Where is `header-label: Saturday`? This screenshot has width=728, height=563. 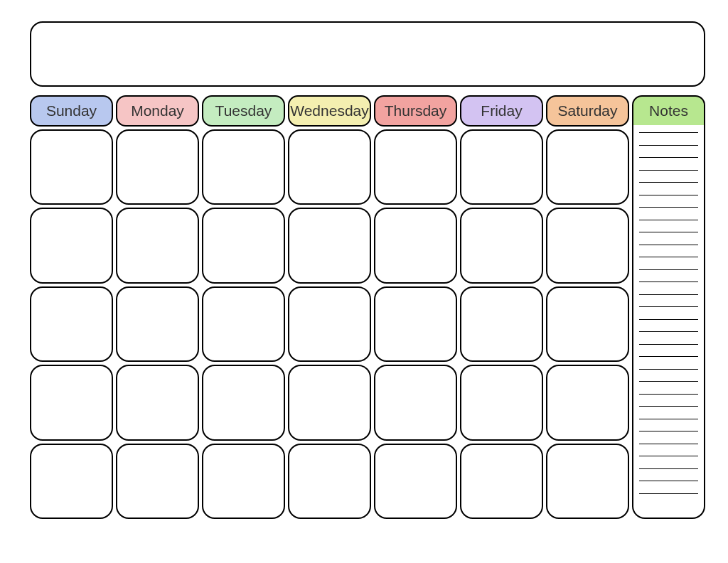 header-label: Saturday is located at coordinates (587, 111).